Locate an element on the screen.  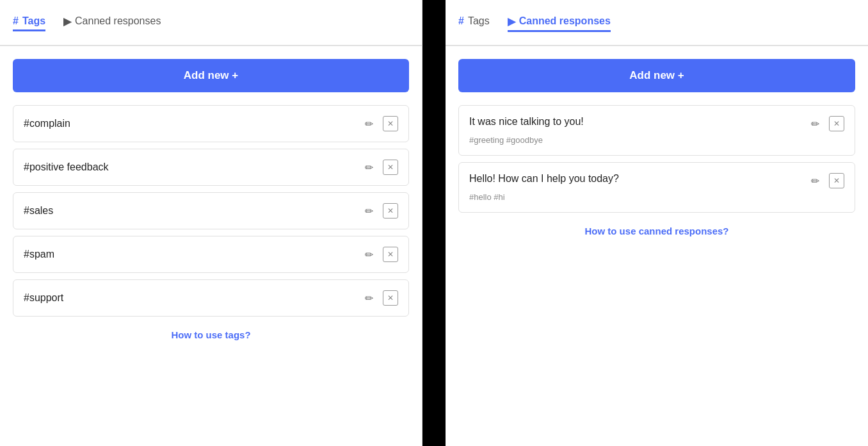
edit-icon-hello: ✏ is located at coordinates (815, 181).